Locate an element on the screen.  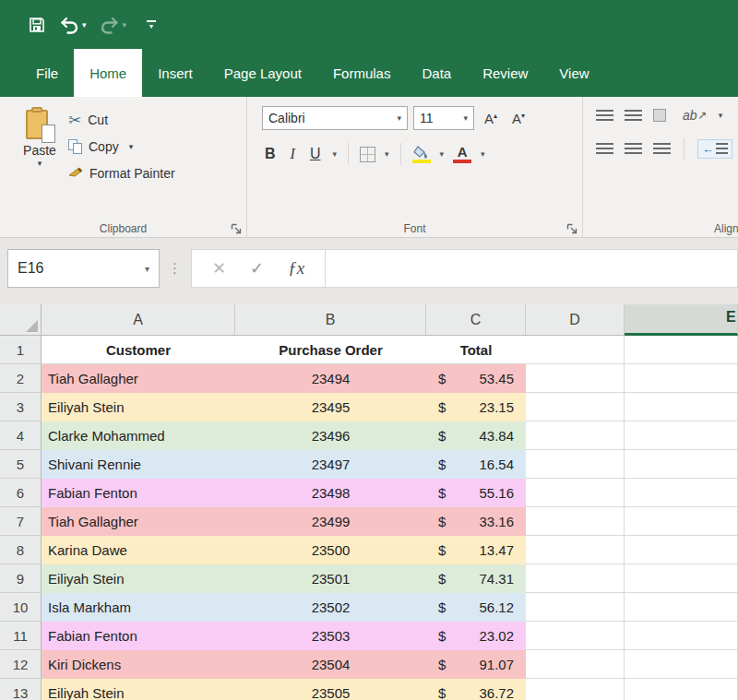
top-align-button is located at coordinates (605, 116).